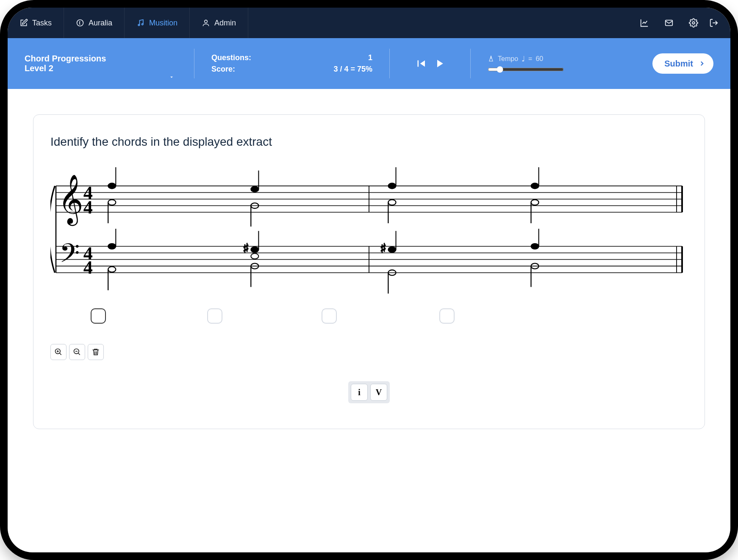 The image size is (738, 560). I want to click on tempo-label: Tempo, so click(508, 59).